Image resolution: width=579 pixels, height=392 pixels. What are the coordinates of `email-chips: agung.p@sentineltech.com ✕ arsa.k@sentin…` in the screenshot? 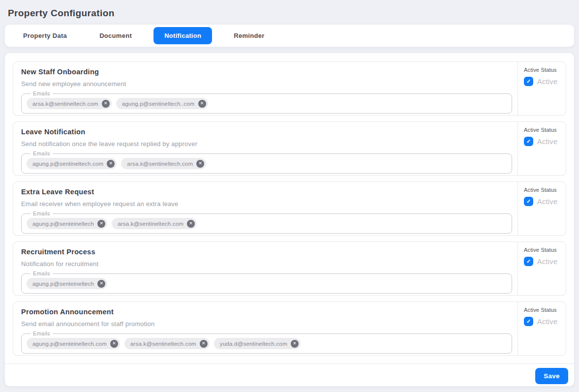 It's located at (267, 163).